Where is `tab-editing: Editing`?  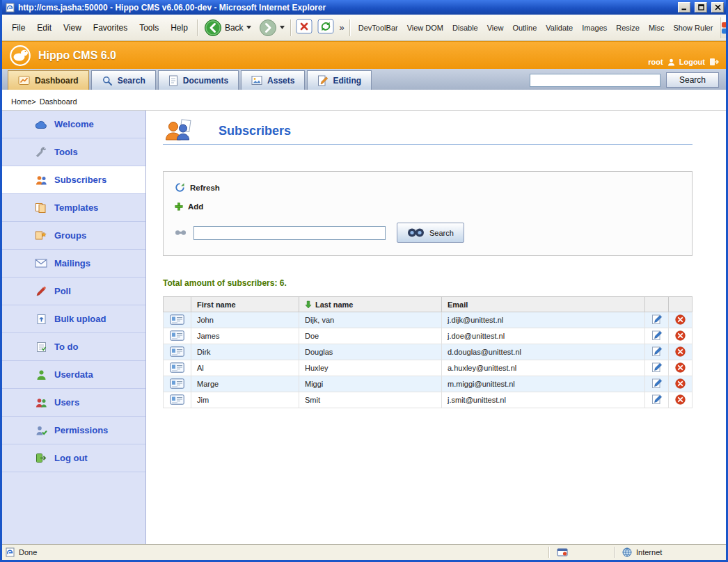 tab-editing: Editing is located at coordinates (340, 80).